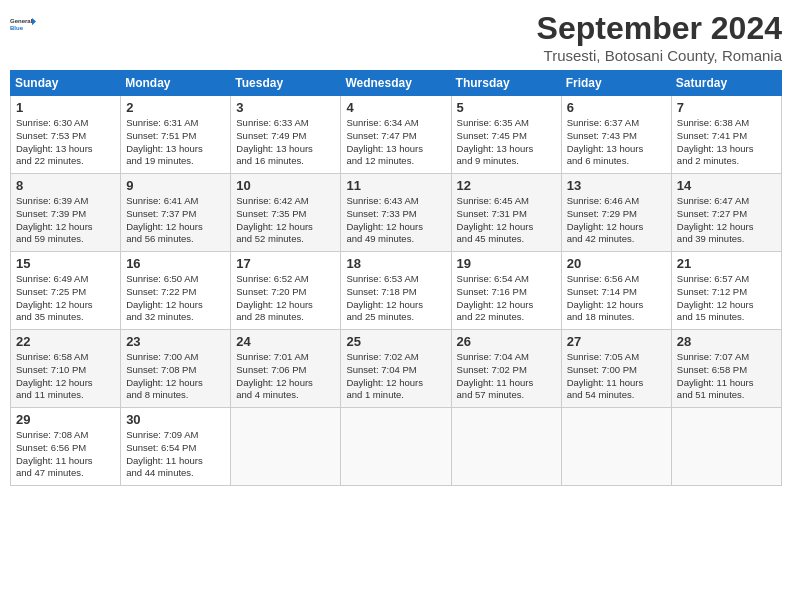  Describe the element at coordinates (726, 280) in the screenshot. I see `day-info: Sunrise: 6:57 AM` at that location.